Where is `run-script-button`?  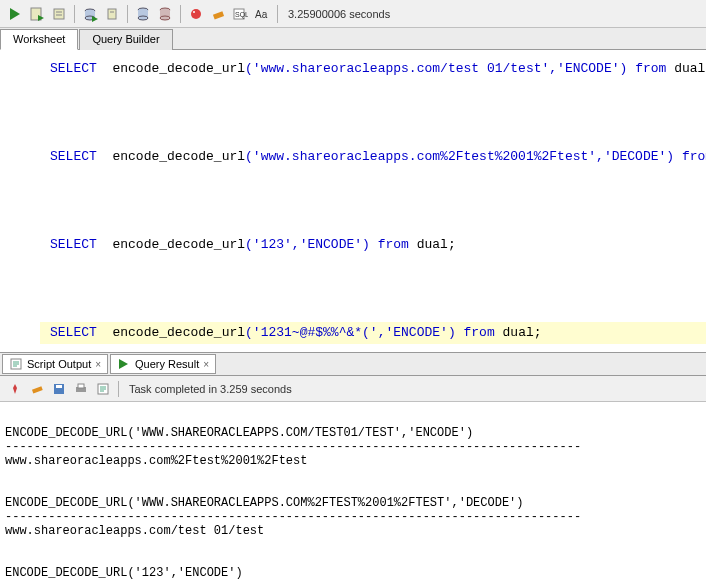
run-script-button is located at coordinates (37, 14).